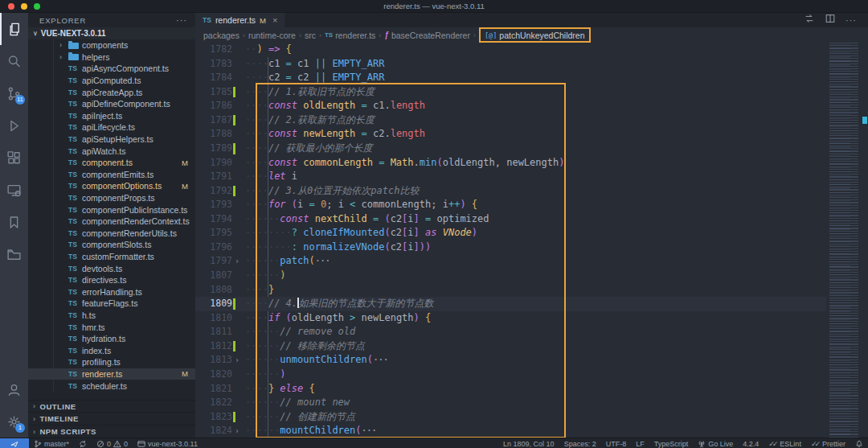 The width and height of the screenshot is (868, 448). What do you see at coordinates (532, 78) in the screenshot?
I see `code-line-1784: 1784····c2 = c2 || EMPTY_ARR` at bounding box center [532, 78].